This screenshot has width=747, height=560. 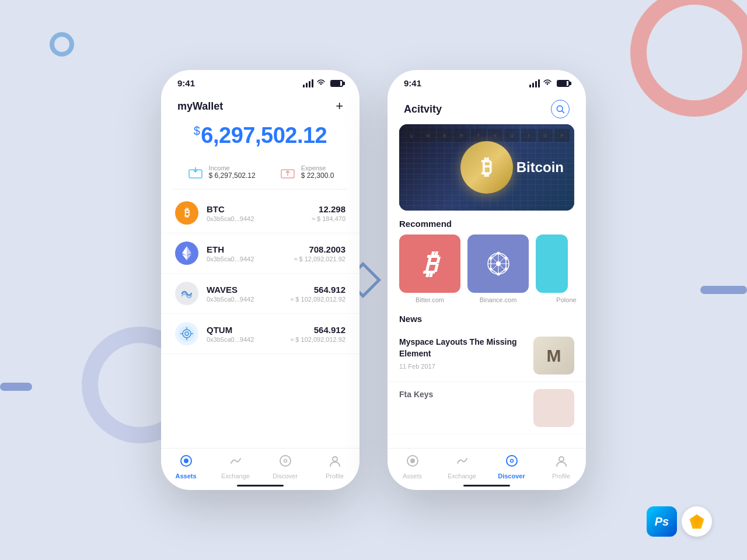 I want to click on coin-item-waves: WAVES 0x3b5ca0...9442 564.912 ≈ $ 102,09…, so click(x=260, y=294).